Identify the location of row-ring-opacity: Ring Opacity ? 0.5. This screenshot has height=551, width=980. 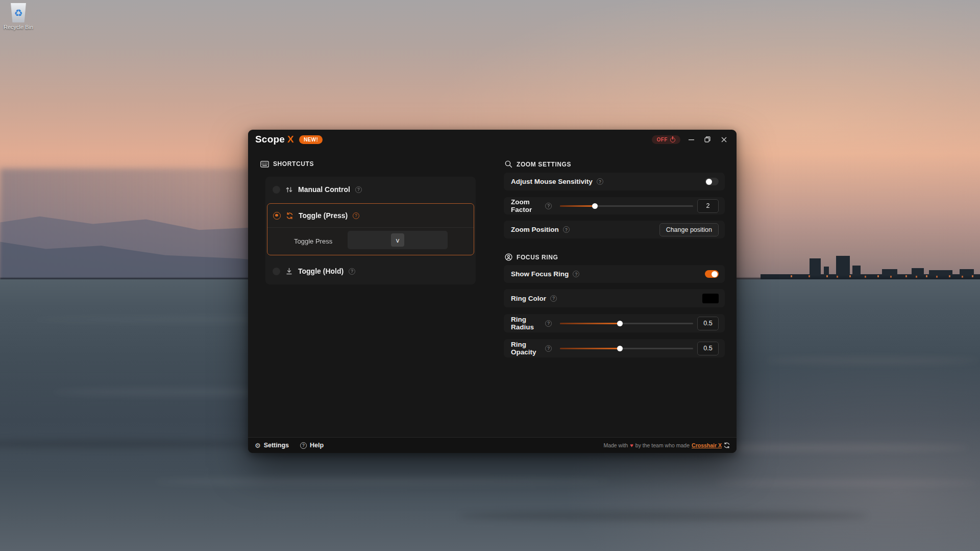
(615, 348).